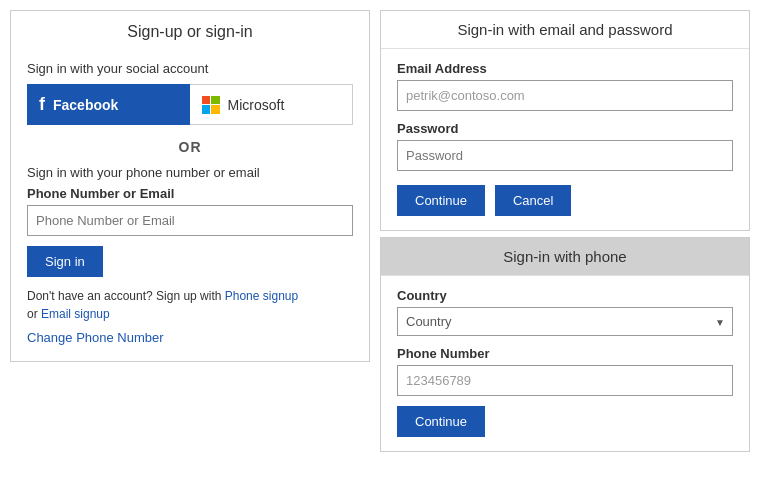 The height and width of the screenshot is (500, 760). Describe the element at coordinates (96, 338) in the screenshot. I see `change-phone-link: Change Phone Number` at that location.